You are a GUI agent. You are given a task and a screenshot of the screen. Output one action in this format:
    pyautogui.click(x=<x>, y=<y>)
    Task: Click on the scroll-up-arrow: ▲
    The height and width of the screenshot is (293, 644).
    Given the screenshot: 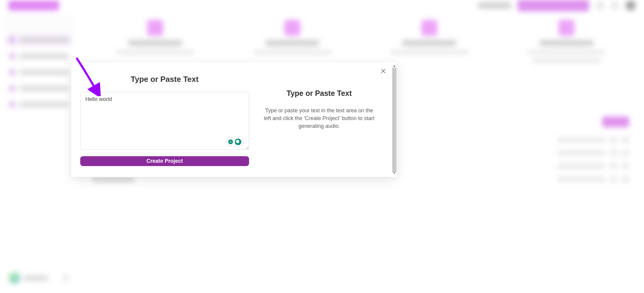 What is the action you would take?
    pyautogui.click(x=394, y=66)
    